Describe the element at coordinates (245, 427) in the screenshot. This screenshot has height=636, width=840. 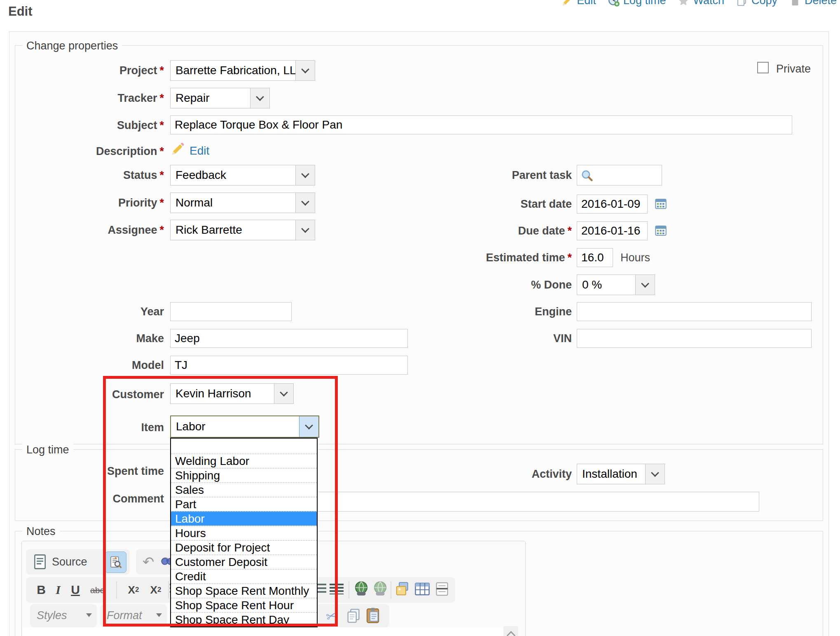
I see `item-select: Labor` at that location.